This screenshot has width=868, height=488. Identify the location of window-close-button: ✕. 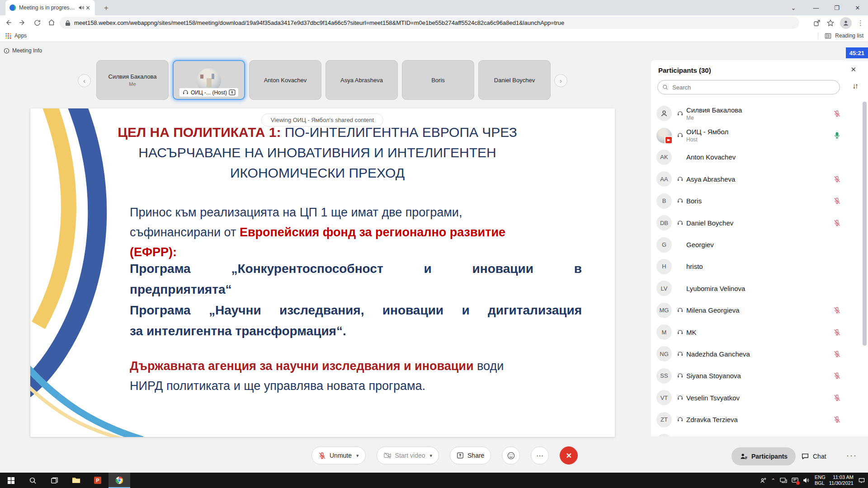
(858, 8).